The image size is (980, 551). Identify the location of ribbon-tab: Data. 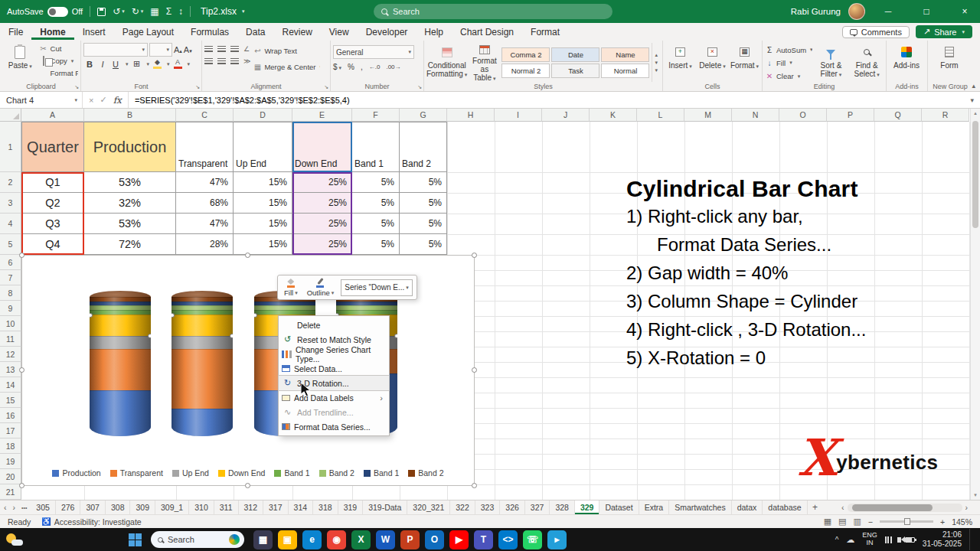
(256, 32).